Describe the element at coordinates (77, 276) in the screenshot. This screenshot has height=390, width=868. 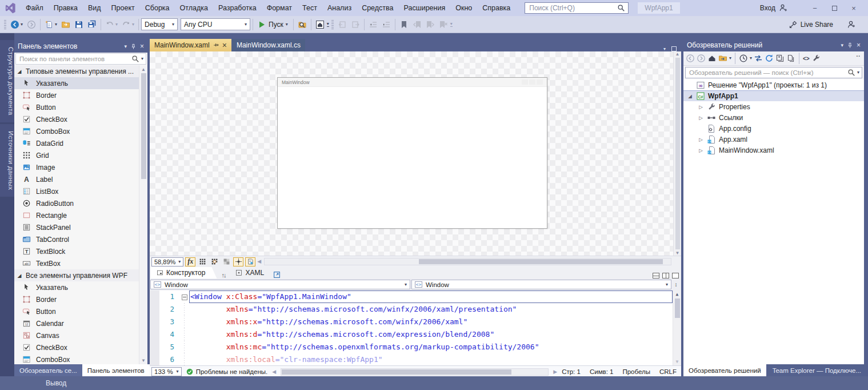
I see `toolbox-section-all-wpf: Все элементы управления WPF` at that location.